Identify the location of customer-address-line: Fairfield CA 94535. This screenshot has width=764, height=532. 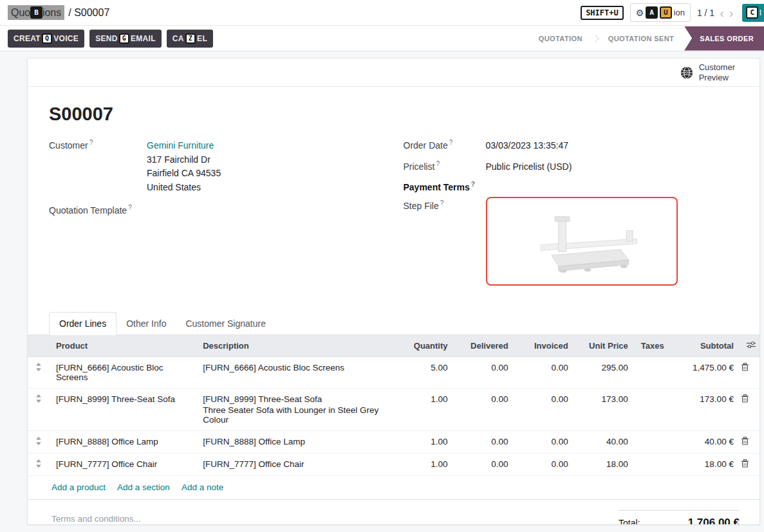
(265, 174).